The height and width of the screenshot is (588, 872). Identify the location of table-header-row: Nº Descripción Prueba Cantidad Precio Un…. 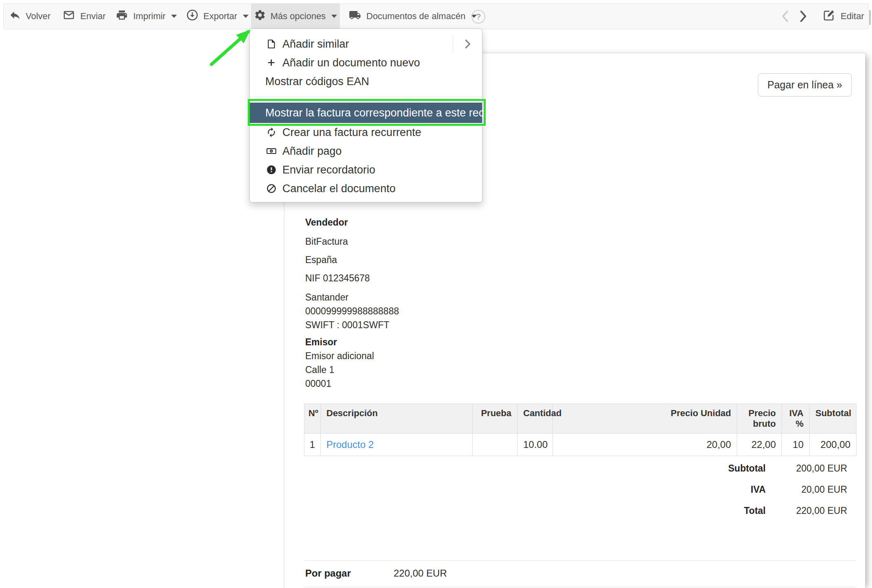
(580, 419).